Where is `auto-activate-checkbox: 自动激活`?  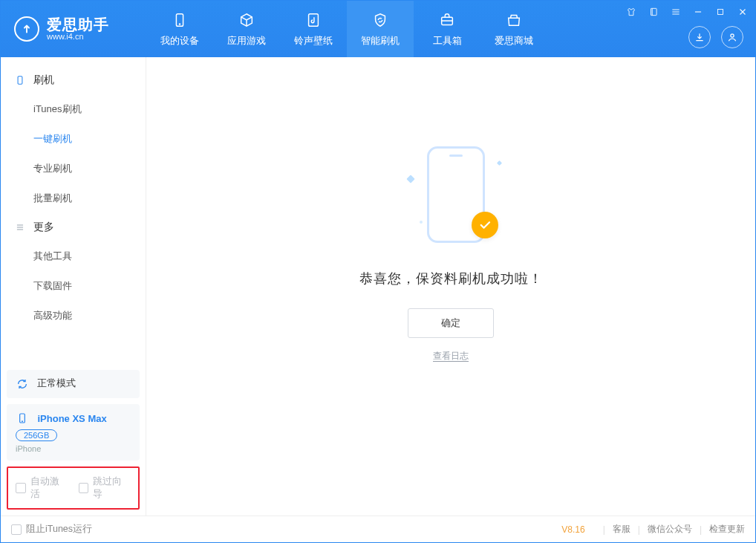
auto-activate-checkbox: 自动激活 is located at coordinates (42, 488).